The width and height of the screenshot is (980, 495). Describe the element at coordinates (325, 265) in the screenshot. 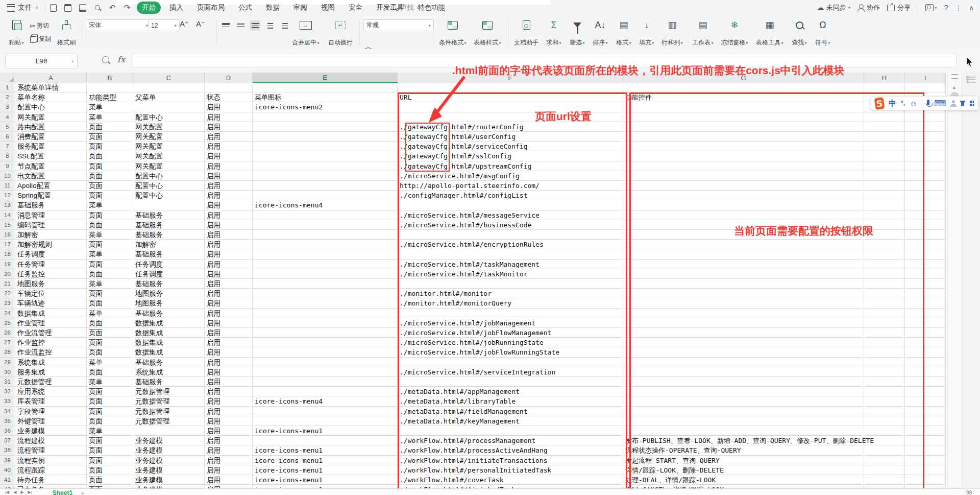

I see `cell-E19` at that location.